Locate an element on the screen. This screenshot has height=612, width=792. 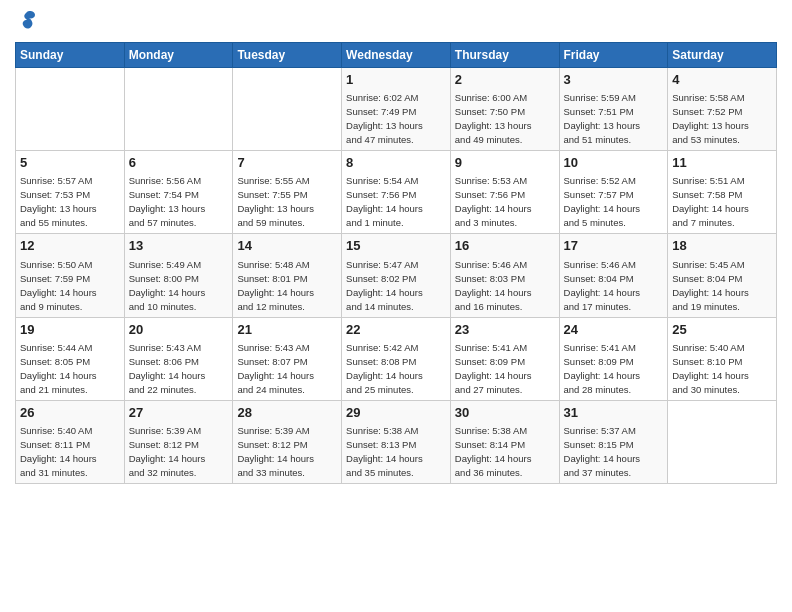
calendar-day-8: 8Sunrise: 5:54 AM Sunset: 7:56 PM Daylig… is located at coordinates (396, 192).